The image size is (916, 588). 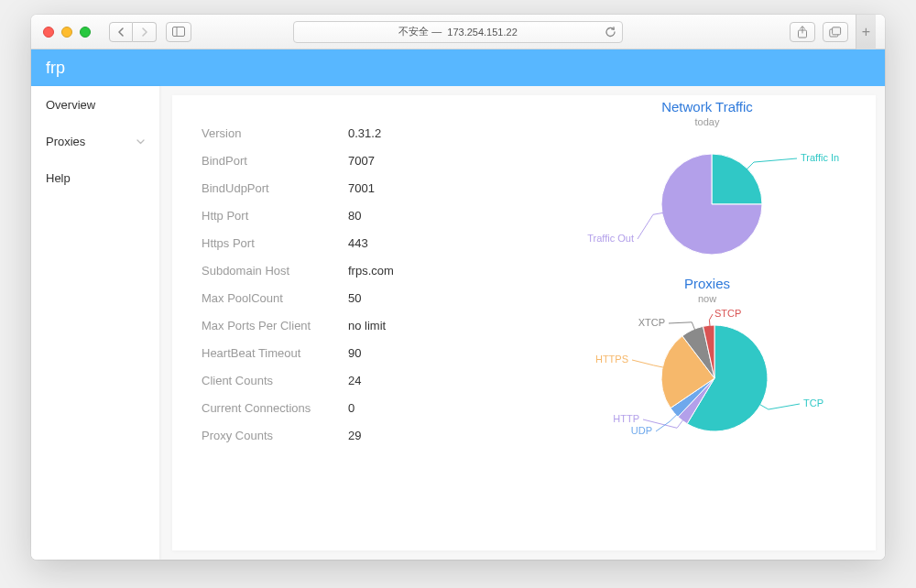 I want to click on info-label: Max Ports Per Client, so click(x=275, y=326).